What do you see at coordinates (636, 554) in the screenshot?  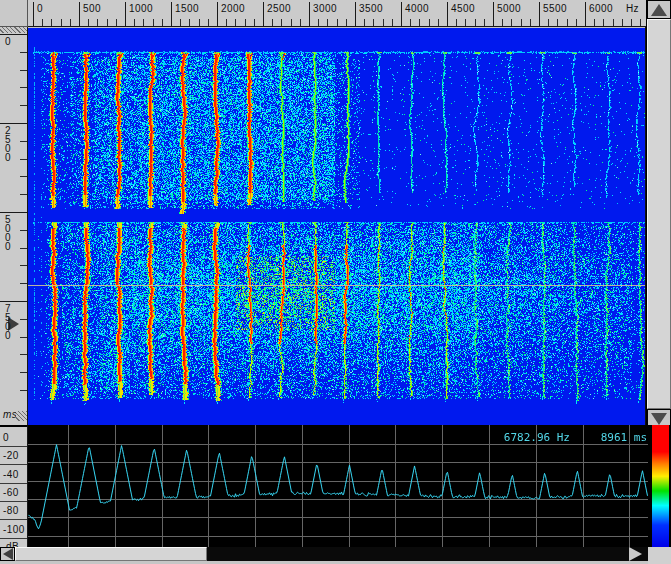 I see `right-arrow-icon` at bounding box center [636, 554].